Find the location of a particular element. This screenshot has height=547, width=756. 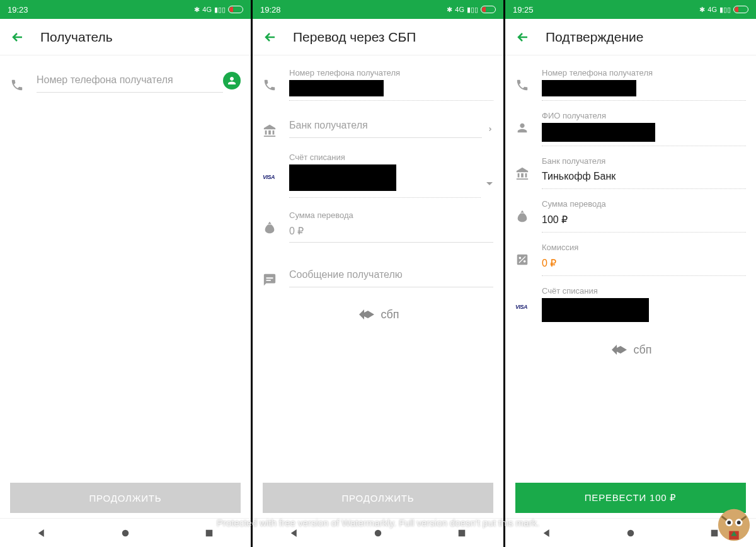

app-header: Подтверждение is located at coordinates (631, 37).